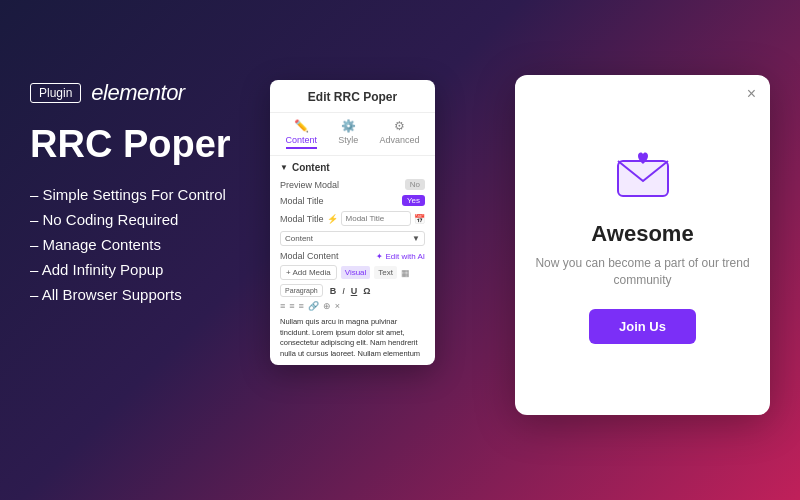 The height and width of the screenshot is (500, 800). I want to click on modal-title: Awesome, so click(642, 234).